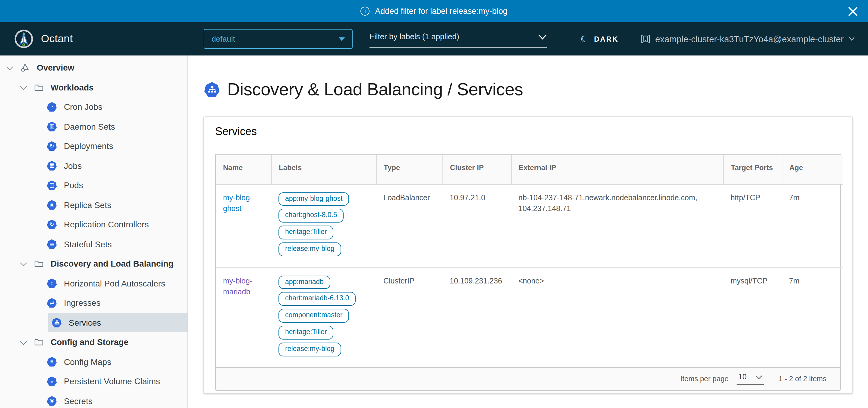  Describe the element at coordinates (278, 39) in the screenshot. I see `namespace-select: default` at that location.